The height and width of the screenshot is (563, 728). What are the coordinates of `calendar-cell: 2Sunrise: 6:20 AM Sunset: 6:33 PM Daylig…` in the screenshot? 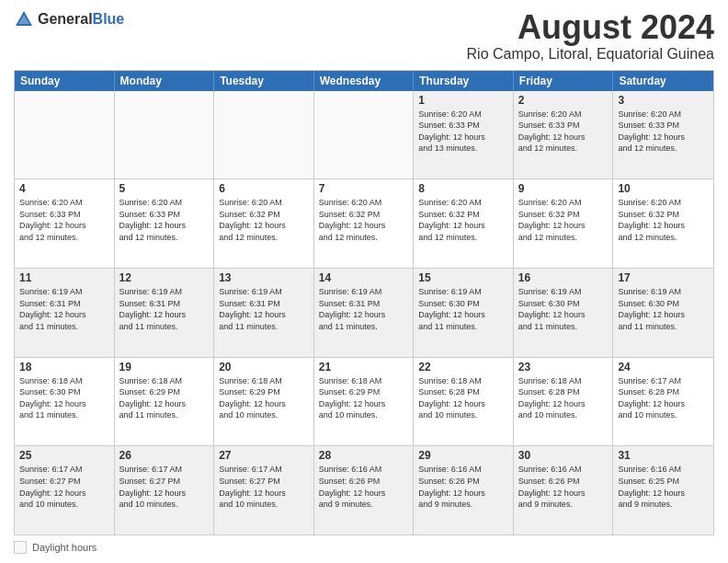 It's located at (564, 135).